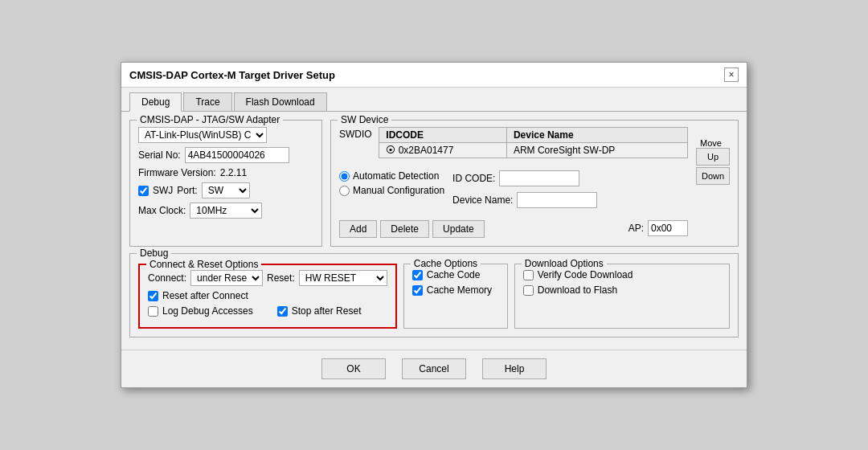 Image resolution: width=868 pixels, height=450 pixels. What do you see at coordinates (474, 178) in the screenshot?
I see `id-code-label: ID CODE:` at bounding box center [474, 178].